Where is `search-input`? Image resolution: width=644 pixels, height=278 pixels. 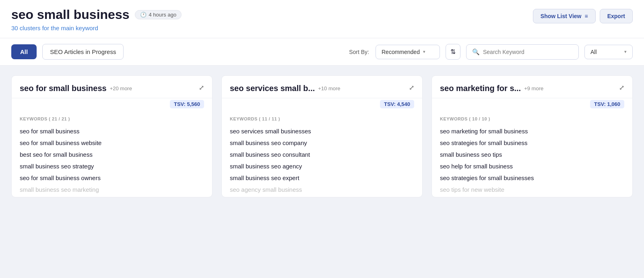 search-input is located at coordinates (528, 52).